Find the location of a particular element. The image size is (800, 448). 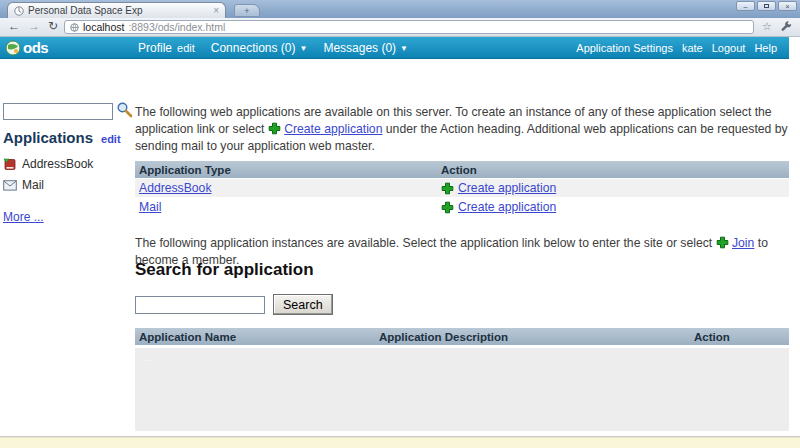

table-row: AddressBook Create application is located at coordinates (462, 188).